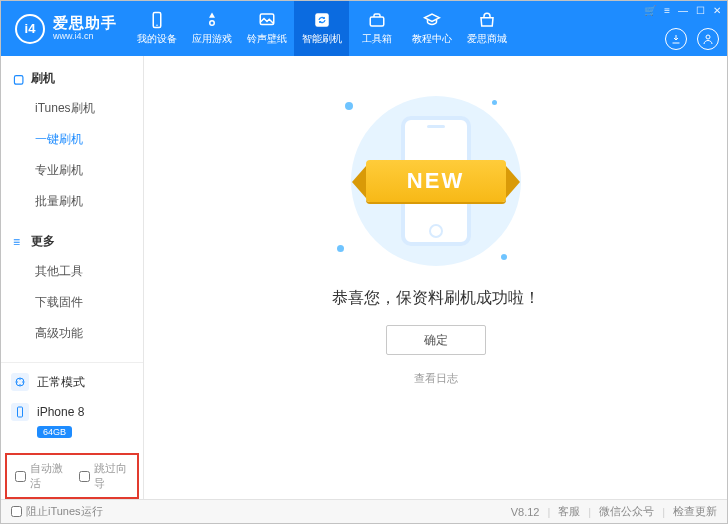  I want to click on cart-icon: 🛒, so click(650, 10).